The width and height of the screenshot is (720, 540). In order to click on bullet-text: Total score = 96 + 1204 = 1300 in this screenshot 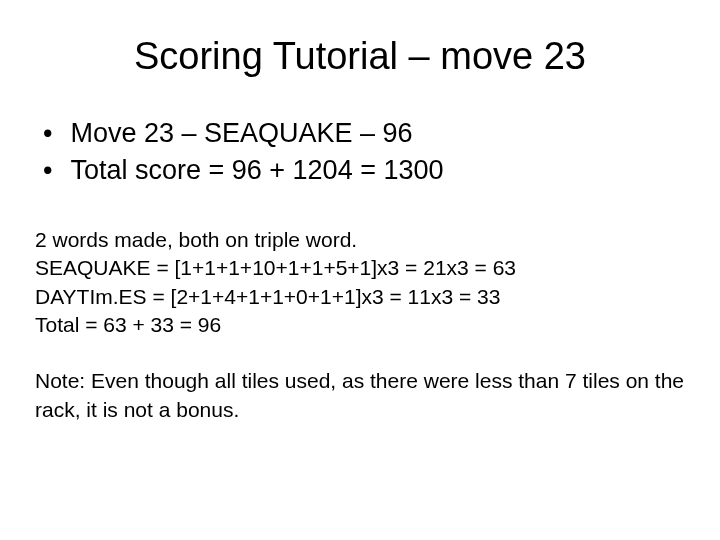, I will do `click(256, 170)`.